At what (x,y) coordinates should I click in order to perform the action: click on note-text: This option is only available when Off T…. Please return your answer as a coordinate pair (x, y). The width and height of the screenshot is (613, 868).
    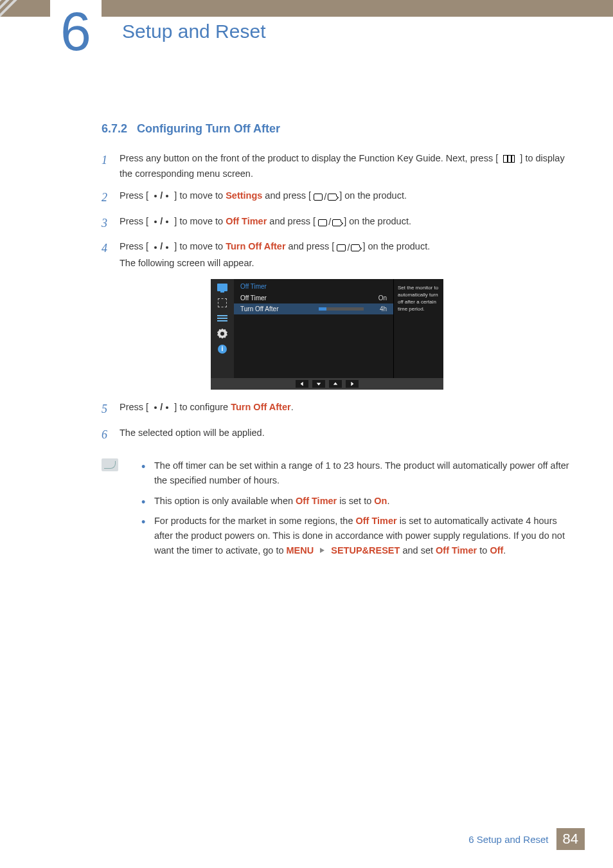
    Looking at the image, I should click on (272, 502).